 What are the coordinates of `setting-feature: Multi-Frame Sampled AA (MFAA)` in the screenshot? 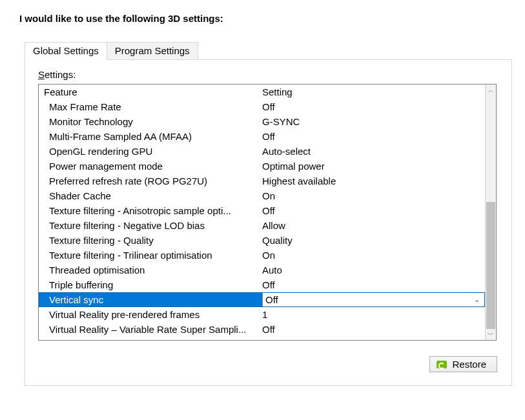 It's located at (152, 137).